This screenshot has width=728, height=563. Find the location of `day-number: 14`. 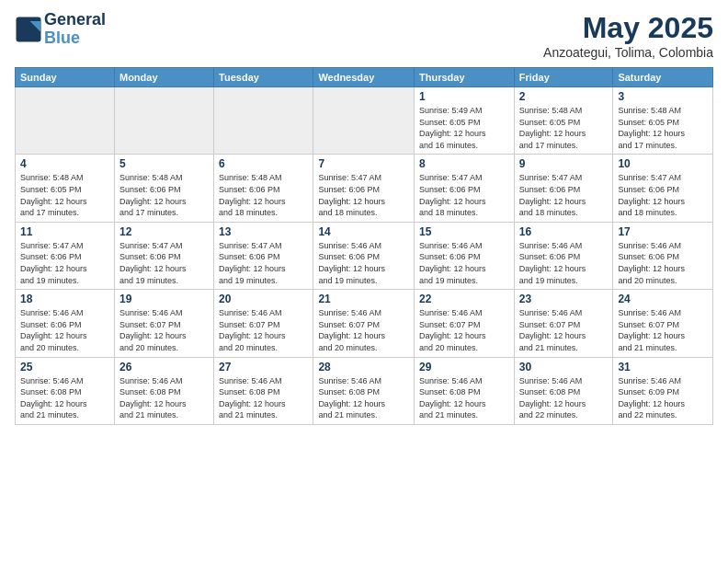

day-number: 14 is located at coordinates (364, 232).